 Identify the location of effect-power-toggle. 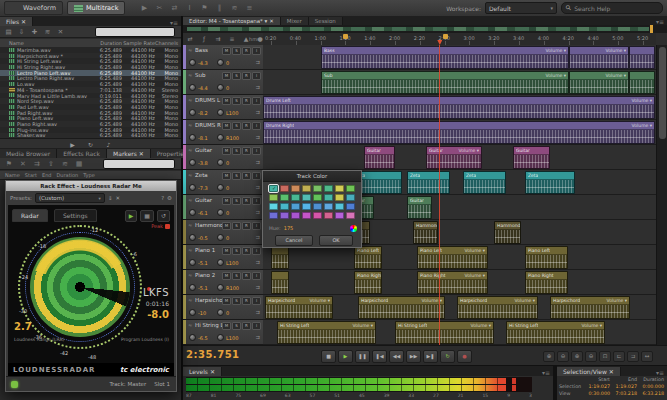
(14, 384).